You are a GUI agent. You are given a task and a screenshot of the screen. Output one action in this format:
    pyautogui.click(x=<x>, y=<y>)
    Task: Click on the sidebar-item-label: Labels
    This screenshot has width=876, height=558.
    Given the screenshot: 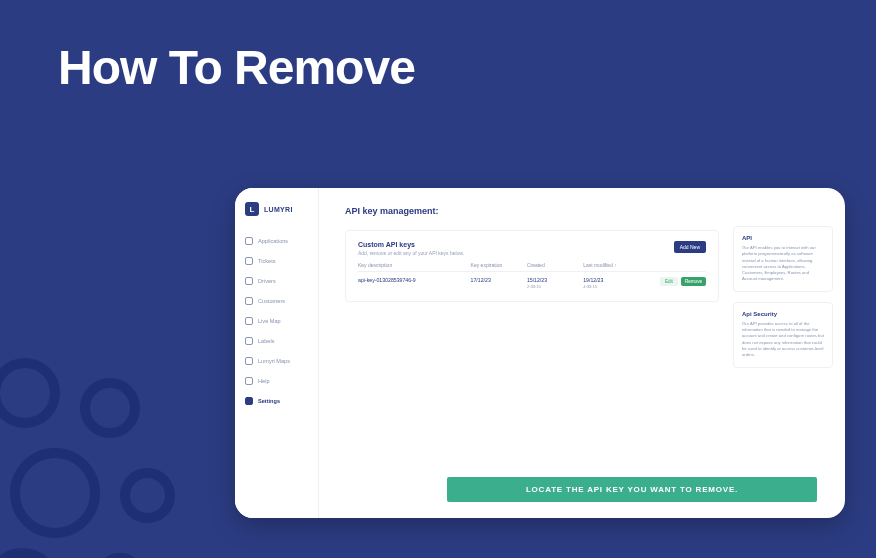 What is the action you would take?
    pyautogui.click(x=266, y=341)
    